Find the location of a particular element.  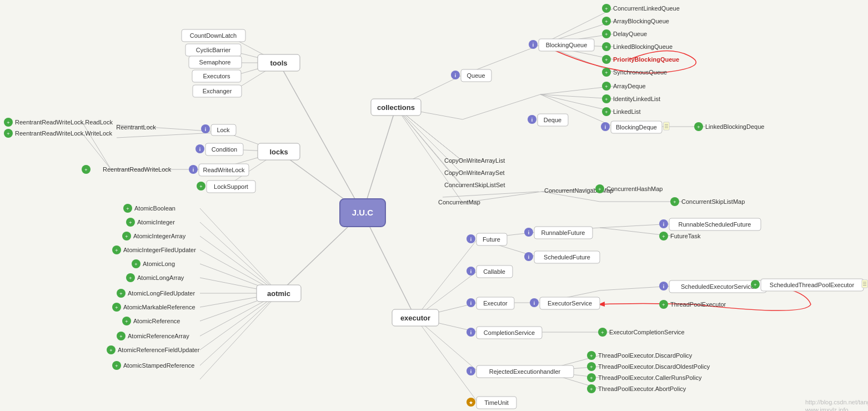

reentrantlock-label: ReentrantLock is located at coordinates (136, 127).